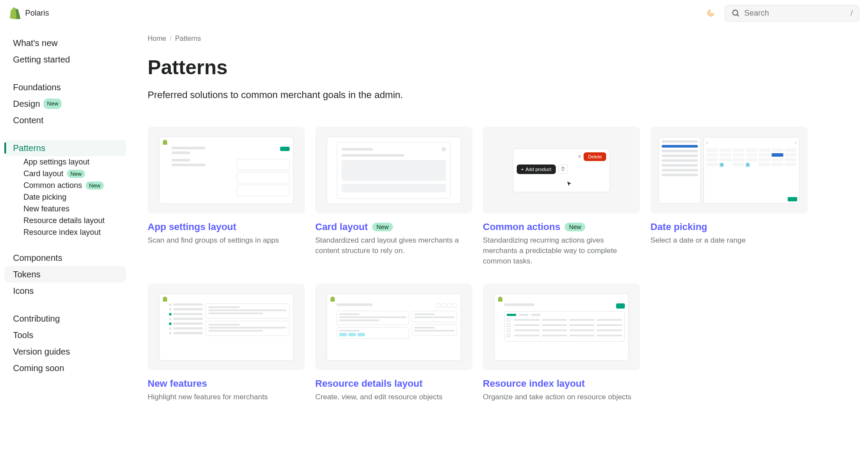 The height and width of the screenshot is (467, 868). I want to click on card-title: Common actions New, so click(534, 227).